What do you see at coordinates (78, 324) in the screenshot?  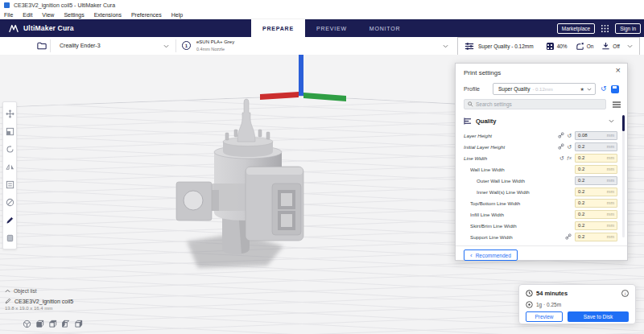 I see `view-right-button` at bounding box center [78, 324].